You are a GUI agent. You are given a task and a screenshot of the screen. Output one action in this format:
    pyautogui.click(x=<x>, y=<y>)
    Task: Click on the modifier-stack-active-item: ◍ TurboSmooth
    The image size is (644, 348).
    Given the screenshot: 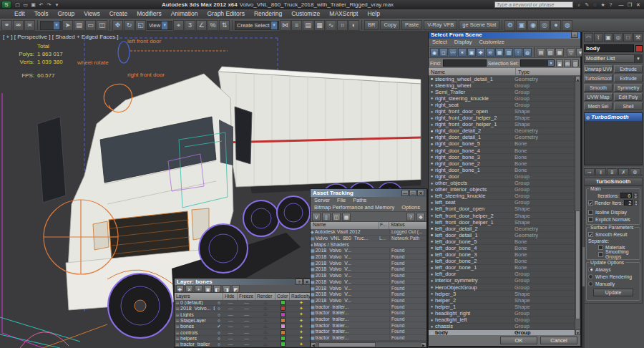 What is the action you would take?
    pyautogui.click(x=613, y=117)
    